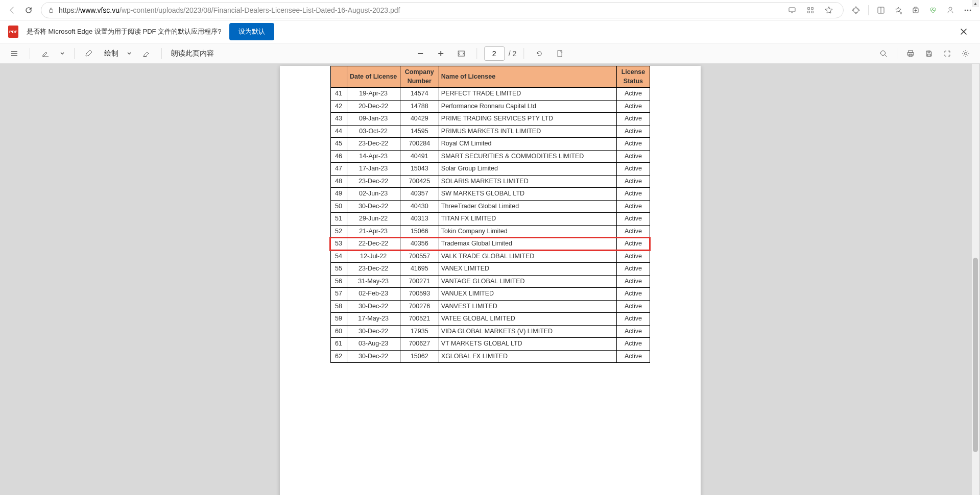  I want to click on erase-button, so click(146, 54).